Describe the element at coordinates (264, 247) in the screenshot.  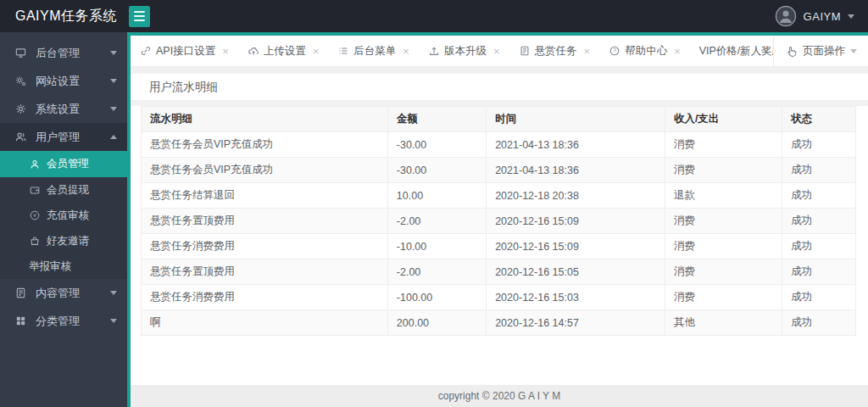
I see `cell: 悬赏任务消费费用` at that location.